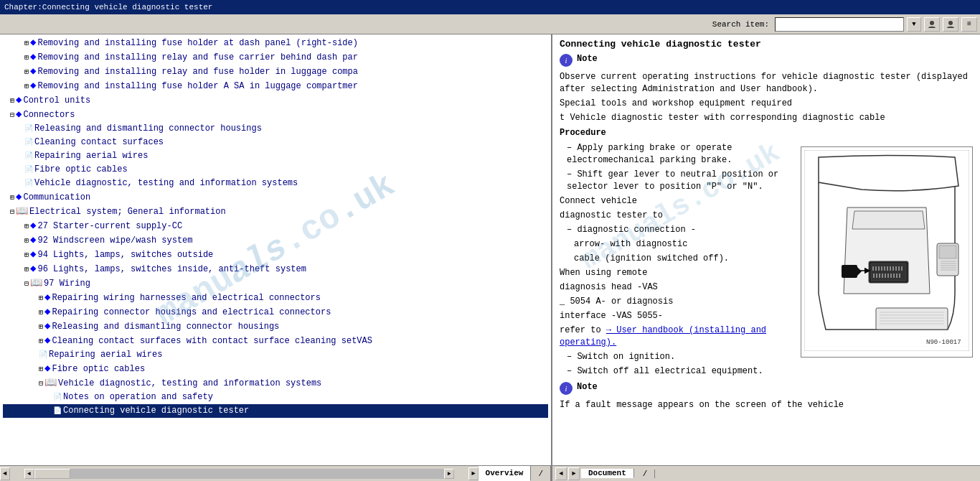 The image size is (980, 481). What do you see at coordinates (275, 383) in the screenshot?
I see `tree-item: ⊟📖Vehicle diagnostic, testing and inform…` at bounding box center [275, 383].